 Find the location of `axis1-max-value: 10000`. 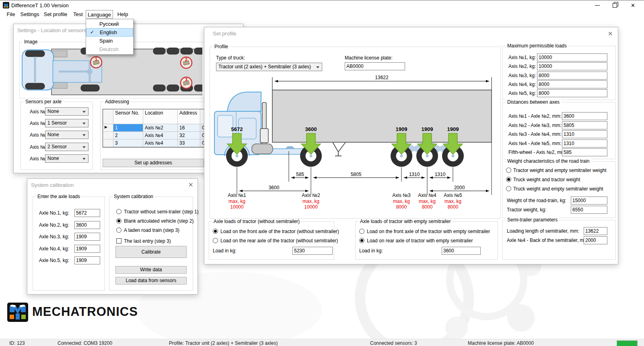

axis1-max-value: 10000 is located at coordinates (237, 207).